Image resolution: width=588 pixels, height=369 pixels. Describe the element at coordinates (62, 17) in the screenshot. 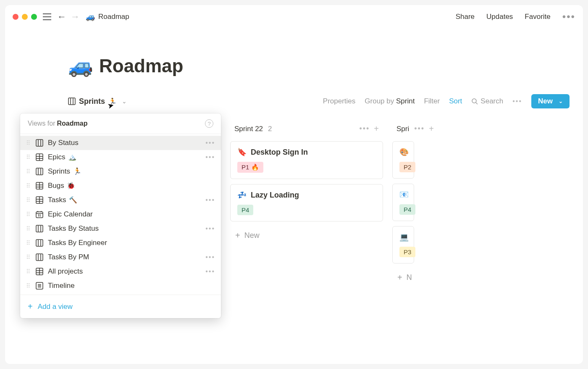

I see `back-button: ←` at that location.